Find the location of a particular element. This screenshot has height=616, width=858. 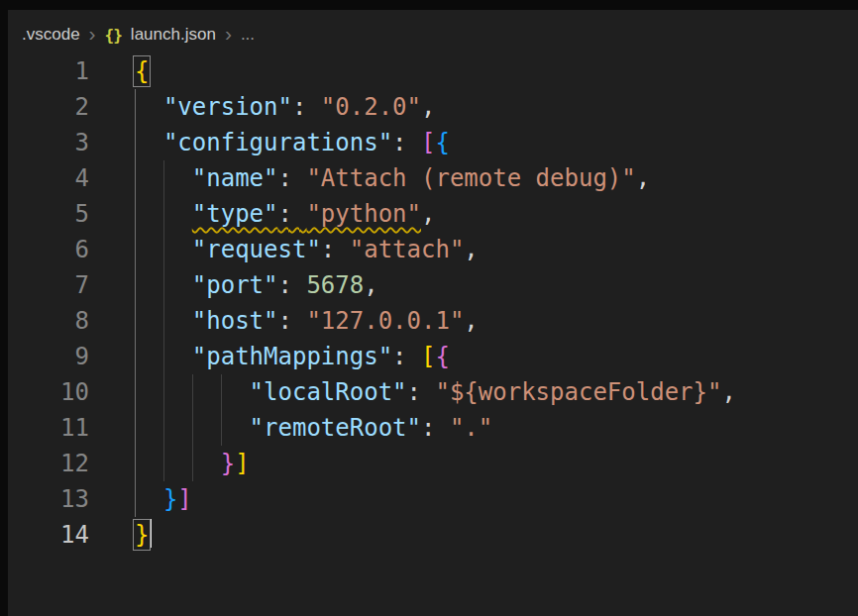

code-line: 3 "configurations": [{ is located at coordinates (433, 143).